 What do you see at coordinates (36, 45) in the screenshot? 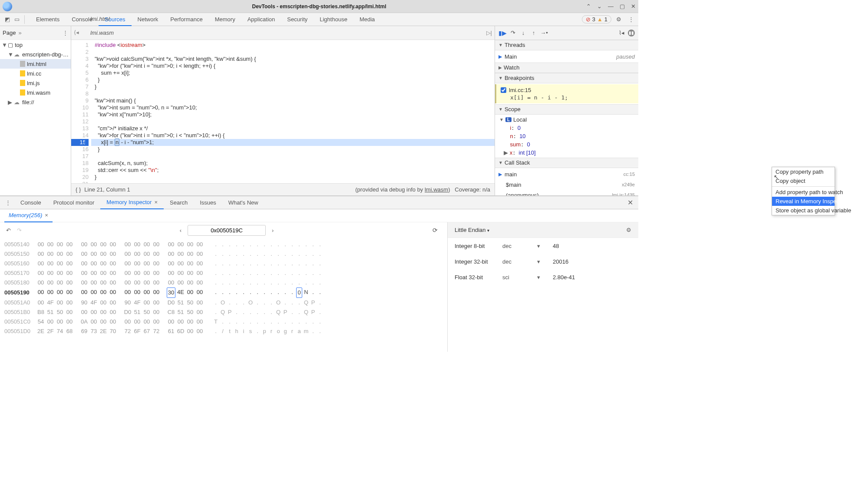
I see `tree-root: ▼▢top` at bounding box center [36, 45].